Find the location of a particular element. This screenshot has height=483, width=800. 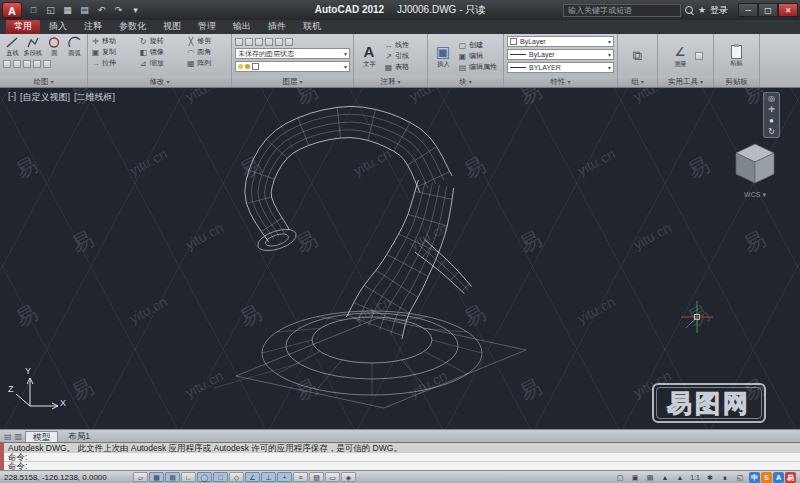

tab-manage: 管理 is located at coordinates (207, 26).